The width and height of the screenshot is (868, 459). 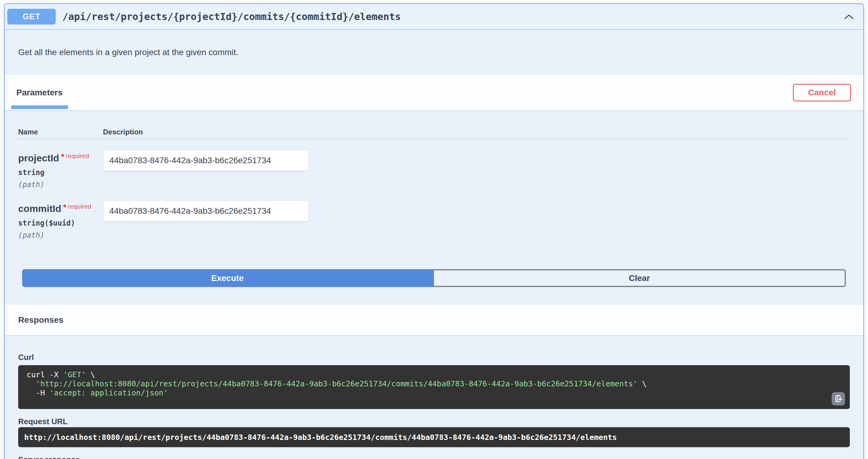 I want to click on param-name-line: projectId*required, so click(x=61, y=157).